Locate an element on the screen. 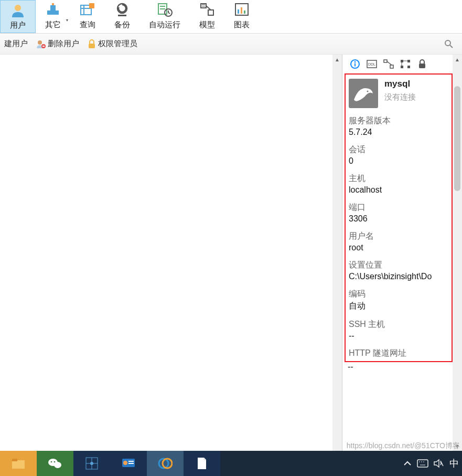 The width and height of the screenshot is (462, 476). ribbon-item-autorun: 自动运行 is located at coordinates (165, 17).